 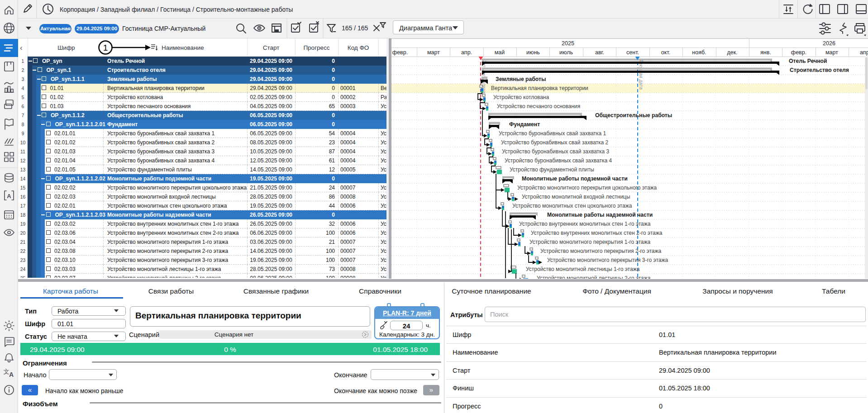 What do you see at coordinates (553, 133) in the screenshot?
I see `svg-text:Устройство буронабивных свай з: Устройство буронабивных свай захватка 1` at bounding box center [553, 133].